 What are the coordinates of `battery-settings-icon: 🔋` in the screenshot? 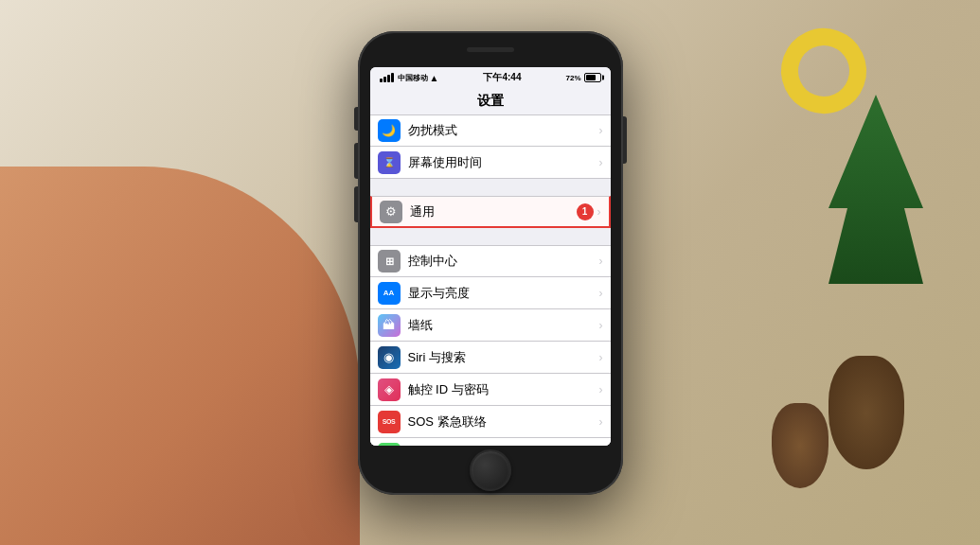 It's located at (389, 445).